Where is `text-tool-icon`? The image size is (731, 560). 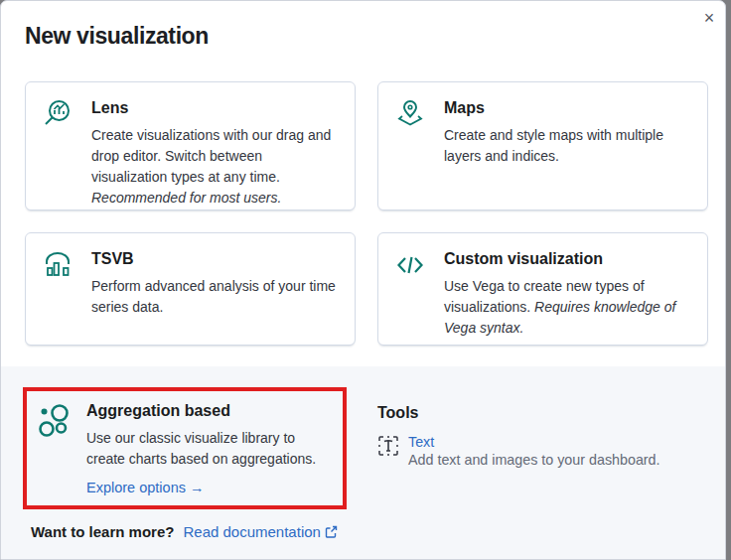 text-tool-icon is located at coordinates (388, 446).